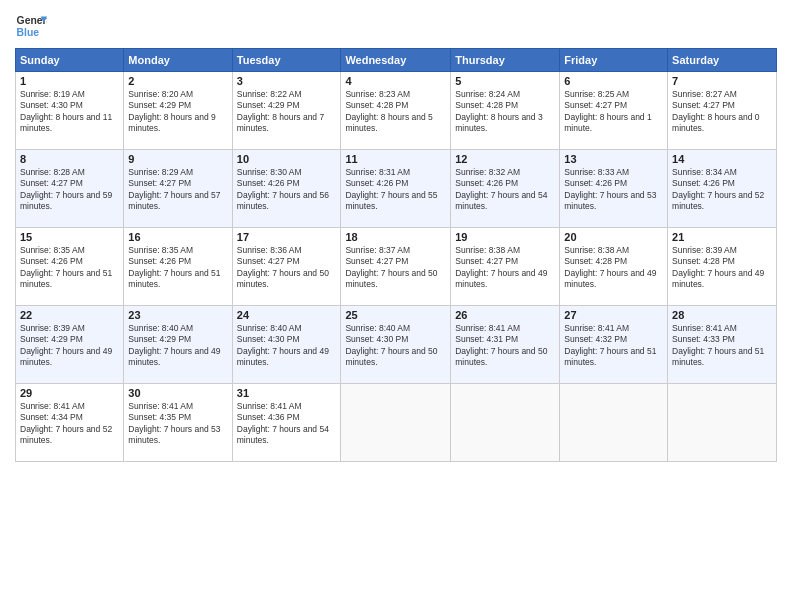 Image resolution: width=792 pixels, height=612 pixels. What do you see at coordinates (388, 111) in the screenshot?
I see `day-detail: Sunrise: 8:23 AMSunset: 4:28 PMDaylight:…` at bounding box center [388, 111].